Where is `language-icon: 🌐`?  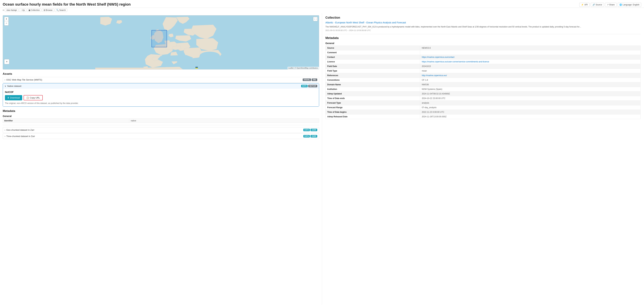
language-icon: 🌐 is located at coordinates (621, 5).